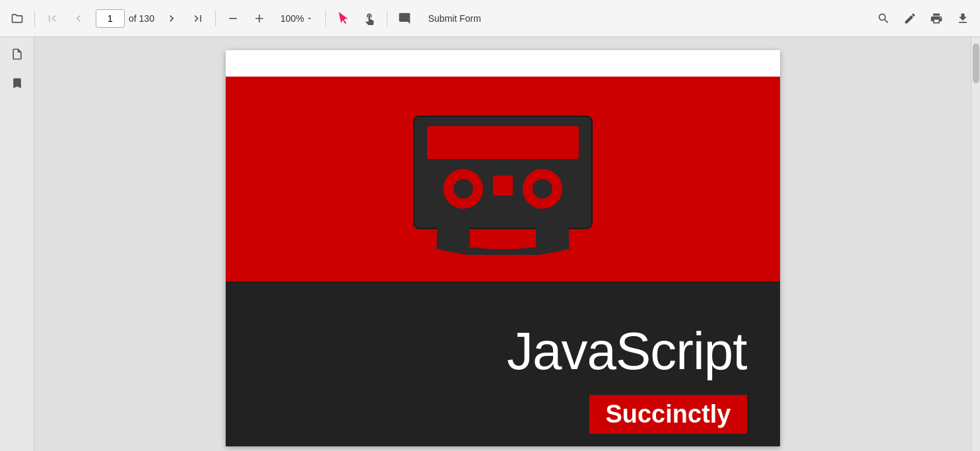 This screenshot has width=980, height=451. I want to click on page-number-input: 1, so click(110, 18).